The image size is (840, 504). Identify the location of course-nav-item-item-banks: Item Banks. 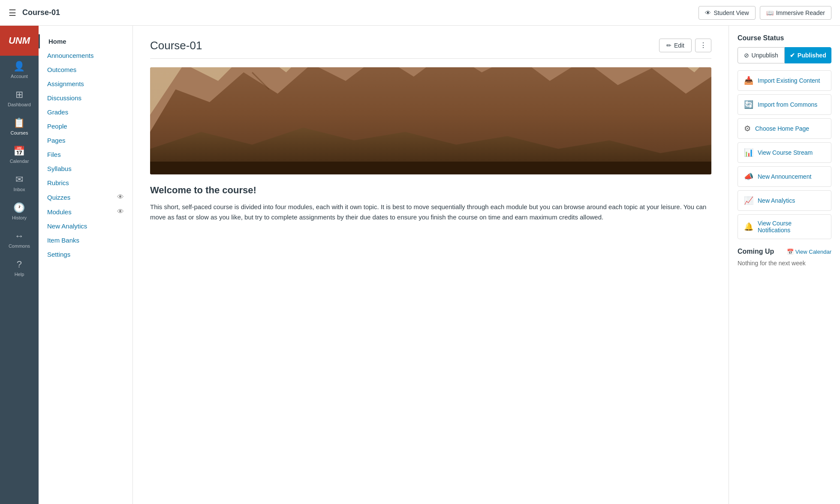
(86, 240).